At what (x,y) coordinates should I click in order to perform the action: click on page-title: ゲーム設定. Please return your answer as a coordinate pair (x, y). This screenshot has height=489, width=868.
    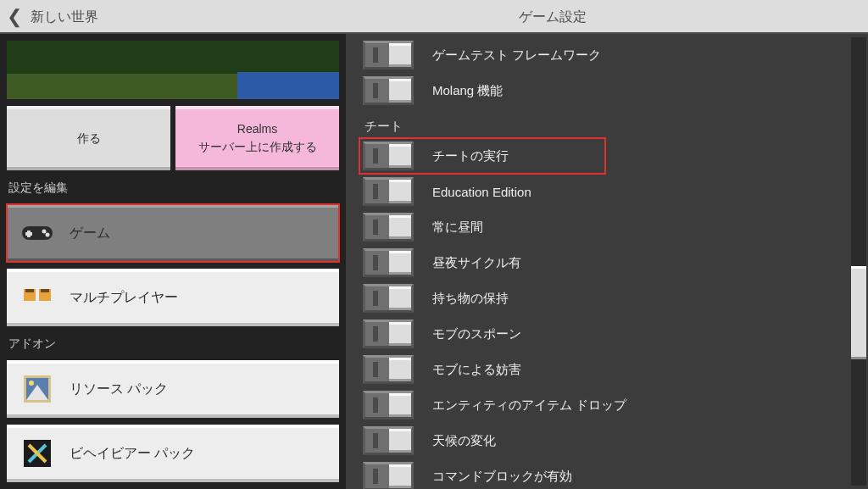
    Looking at the image, I should click on (434, 17).